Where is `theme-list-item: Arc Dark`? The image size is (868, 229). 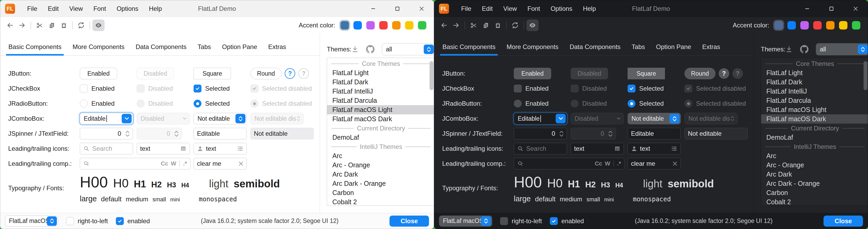
theme-list-item: Arc Dark is located at coordinates (815, 174).